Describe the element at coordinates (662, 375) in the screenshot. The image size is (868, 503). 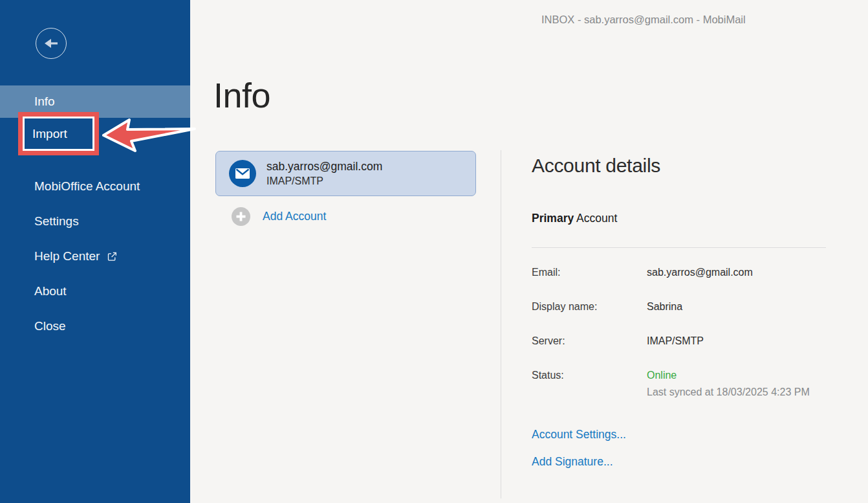
I see `status-value: Online` at that location.